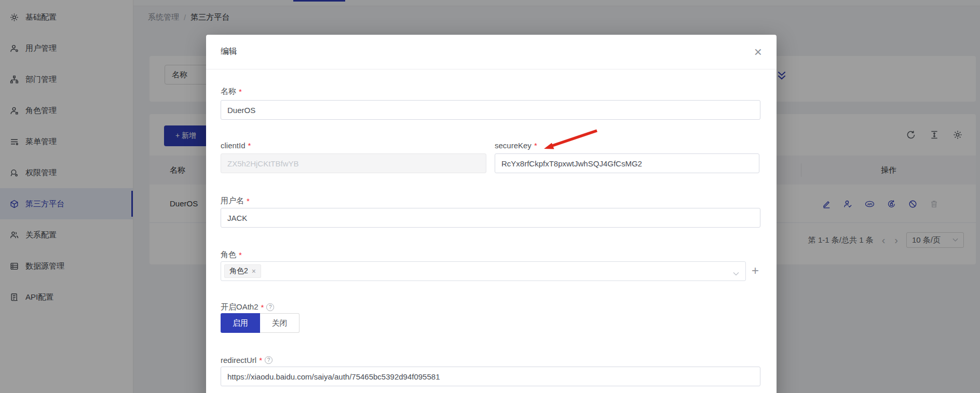 This screenshot has width=980, height=393. Describe the element at coordinates (627, 163) in the screenshot. I see `secure-key-input` at that location.